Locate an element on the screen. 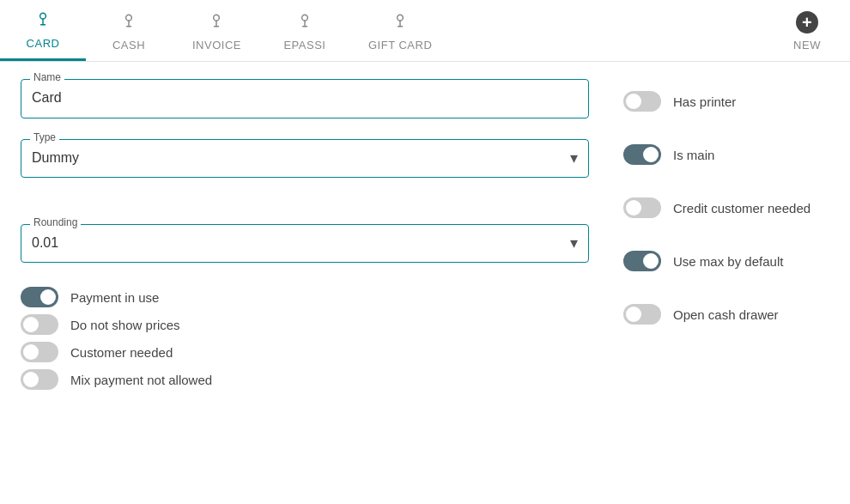 This screenshot has height=504, width=850. toggle-slider-open-cash-drawer is located at coordinates (642, 314).